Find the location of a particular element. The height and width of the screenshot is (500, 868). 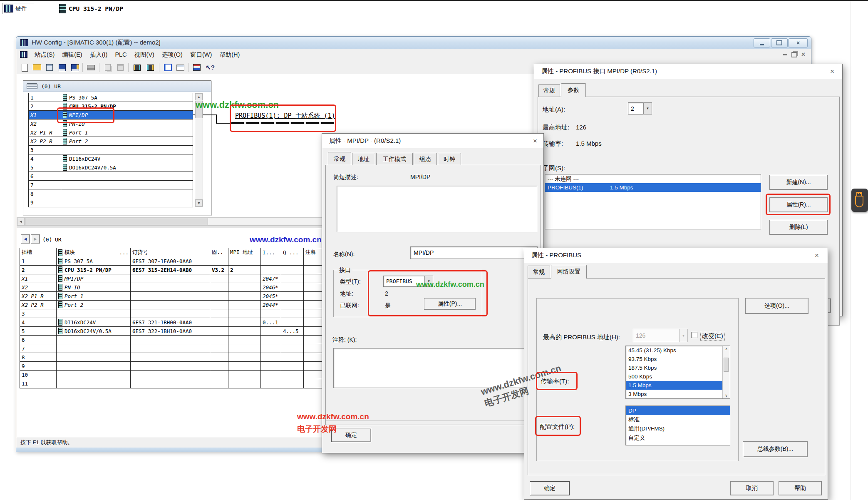

menu-options: 选项(O) is located at coordinates (172, 55).